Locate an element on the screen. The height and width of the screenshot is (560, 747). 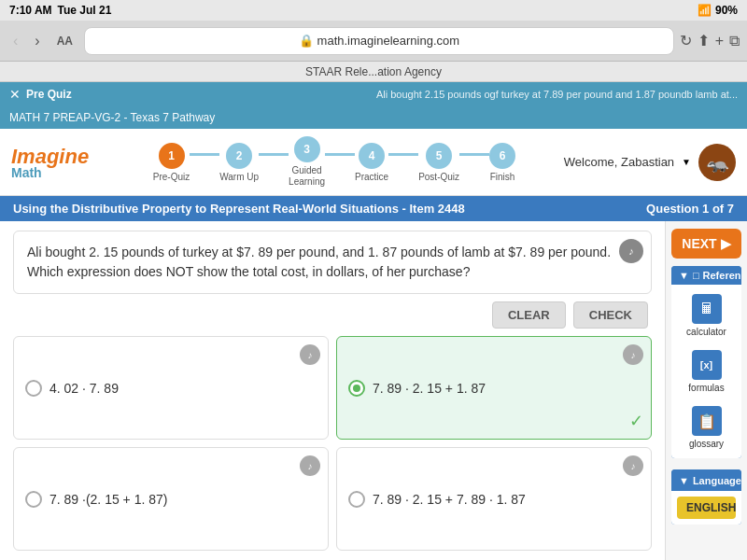
time-display: 7:10 AM is located at coordinates (31, 10).